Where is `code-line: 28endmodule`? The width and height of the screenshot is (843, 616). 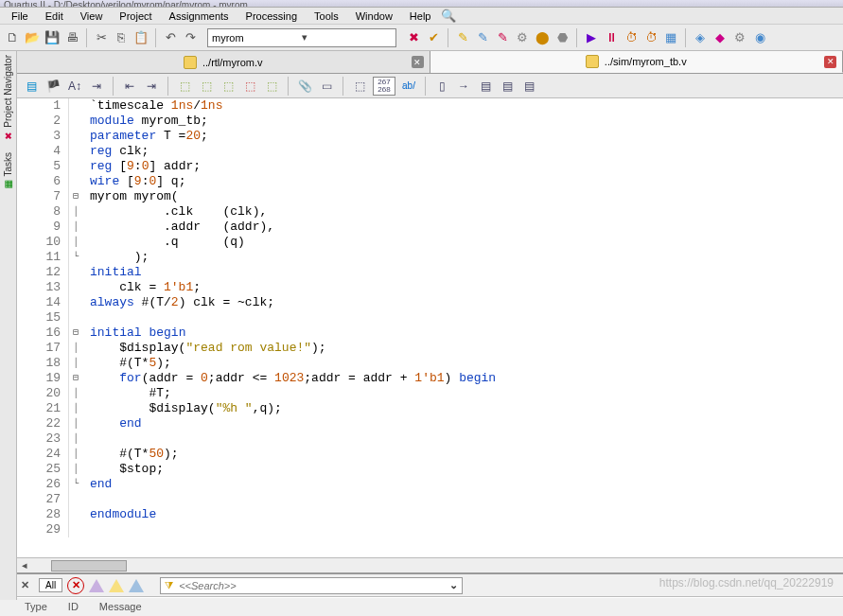 code-line: 28endmodule is located at coordinates (430, 515).